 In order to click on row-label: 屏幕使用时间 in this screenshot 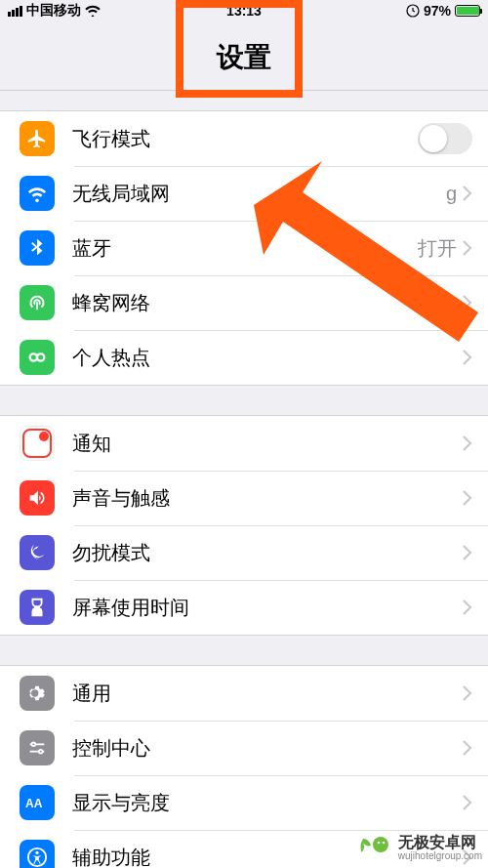, I will do `click(267, 607)`.